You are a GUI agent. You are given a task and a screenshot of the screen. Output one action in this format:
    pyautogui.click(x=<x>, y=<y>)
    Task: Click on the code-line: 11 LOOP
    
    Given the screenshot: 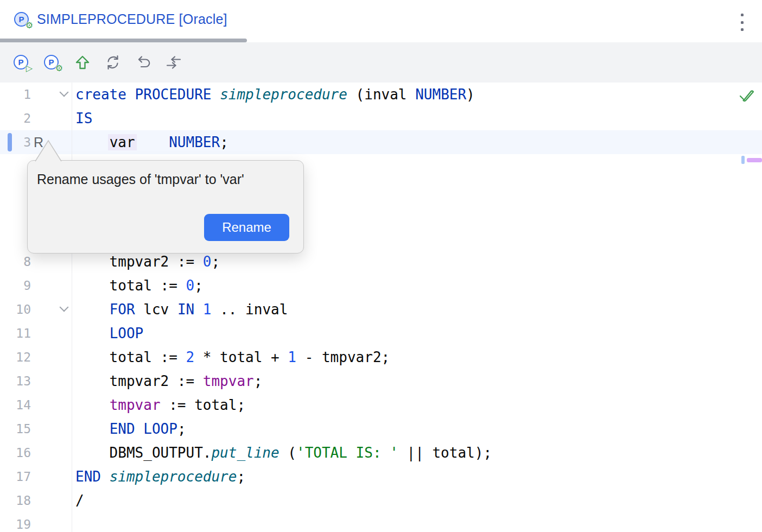 What is the action you would take?
    pyautogui.click(x=381, y=333)
    